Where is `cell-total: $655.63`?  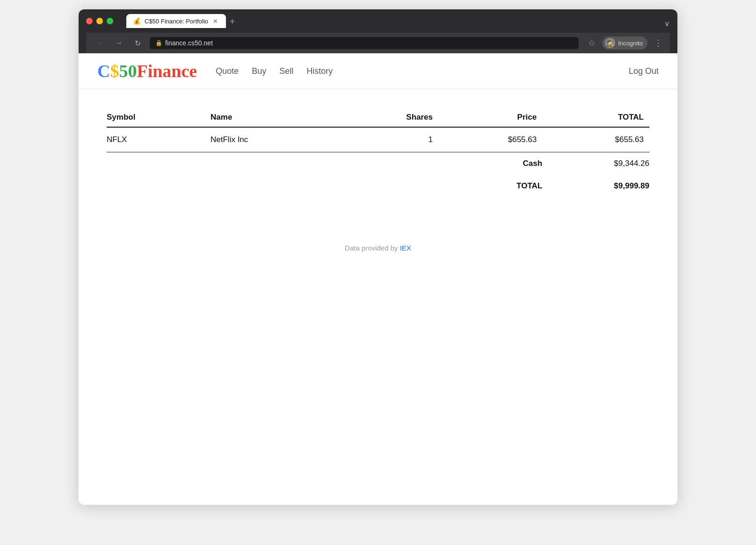
cell-total: $655.63 is located at coordinates (596, 140).